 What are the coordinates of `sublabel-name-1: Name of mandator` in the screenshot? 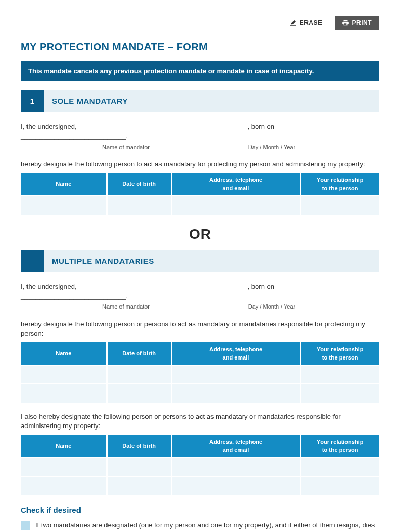 It's located at (110, 148).